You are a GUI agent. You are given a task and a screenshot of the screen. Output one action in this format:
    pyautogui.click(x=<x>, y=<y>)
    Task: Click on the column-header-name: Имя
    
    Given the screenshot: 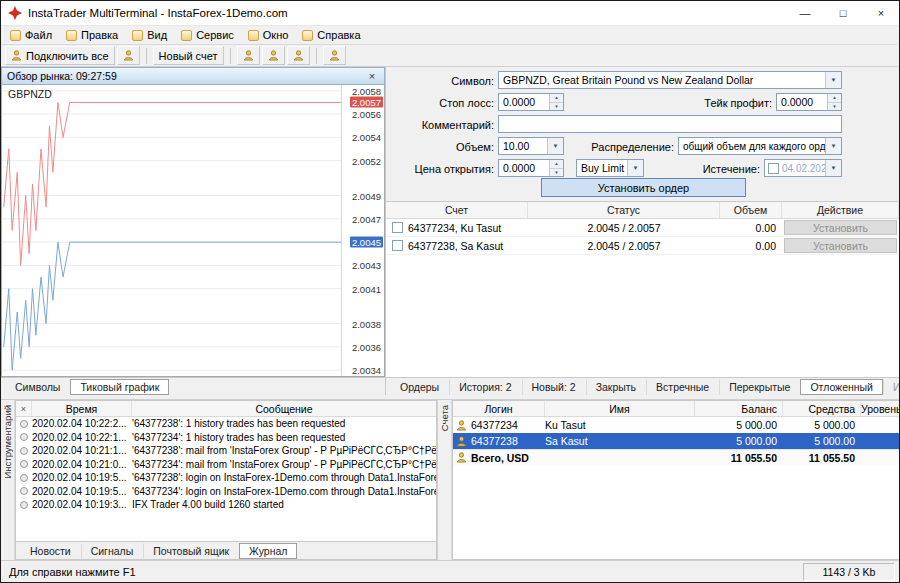 What is the action you would take?
    pyautogui.click(x=620, y=408)
    